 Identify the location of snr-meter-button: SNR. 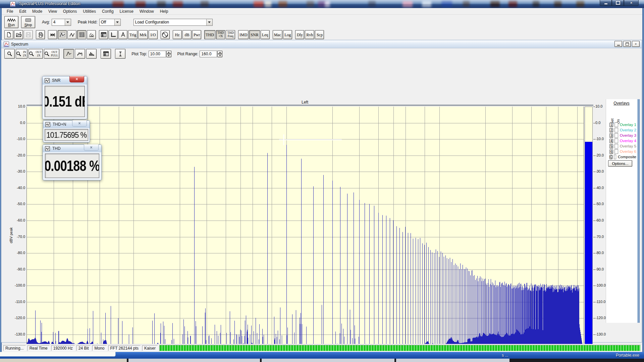
(254, 35).